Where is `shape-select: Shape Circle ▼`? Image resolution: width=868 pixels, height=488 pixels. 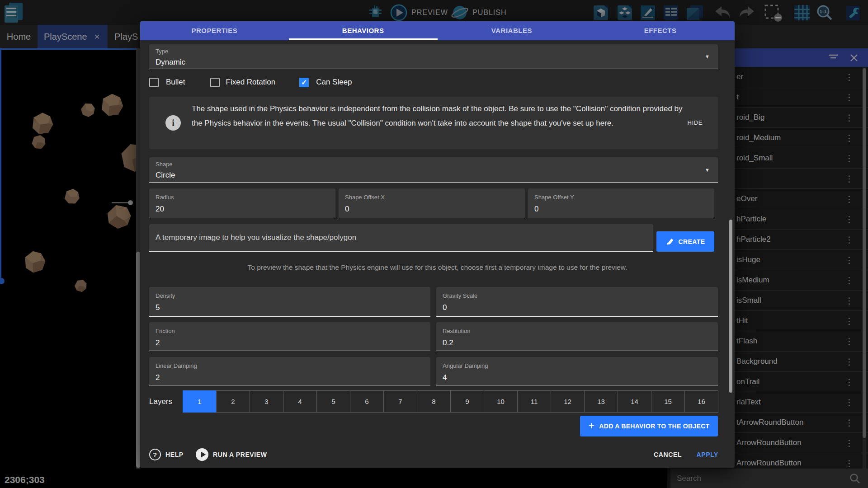
shape-select: Shape Circle ▼ is located at coordinates (434, 170).